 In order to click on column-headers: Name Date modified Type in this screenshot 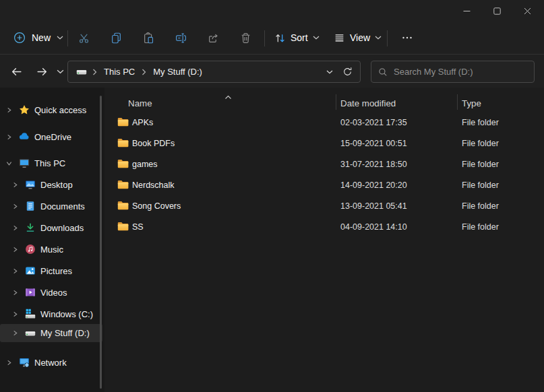, I will do `click(324, 101)`.